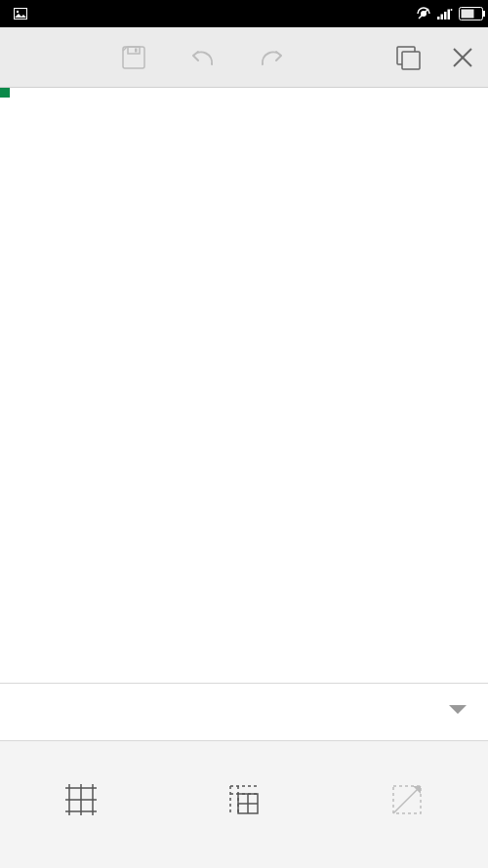  What do you see at coordinates (424, 14) in the screenshot?
I see `mute-icon` at bounding box center [424, 14].